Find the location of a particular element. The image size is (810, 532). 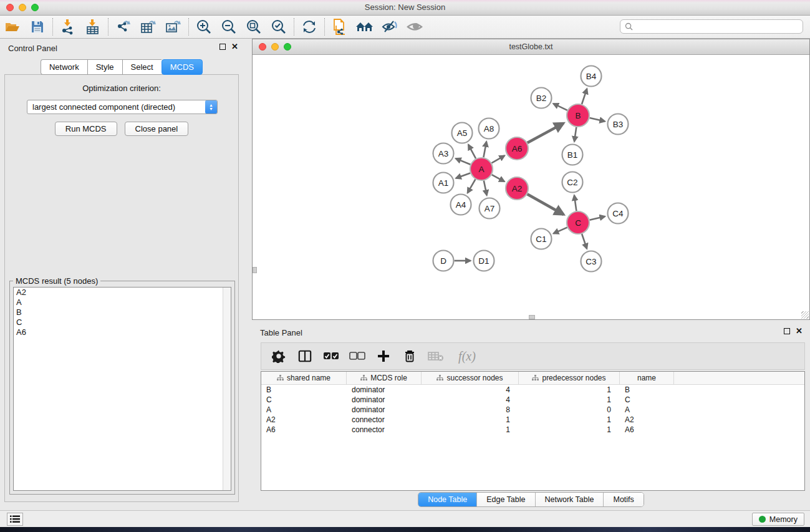

save-session-button is located at coordinates (37, 27).